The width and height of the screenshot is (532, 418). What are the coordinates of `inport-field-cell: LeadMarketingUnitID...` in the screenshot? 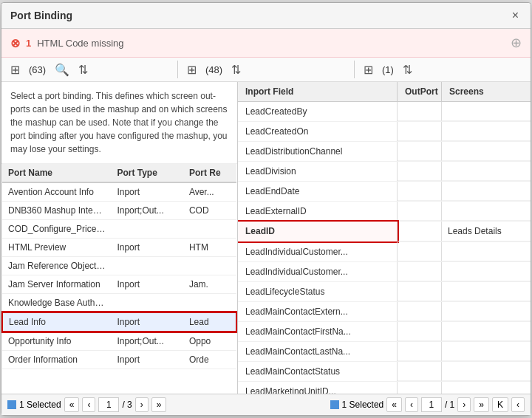 It's located at (318, 388).